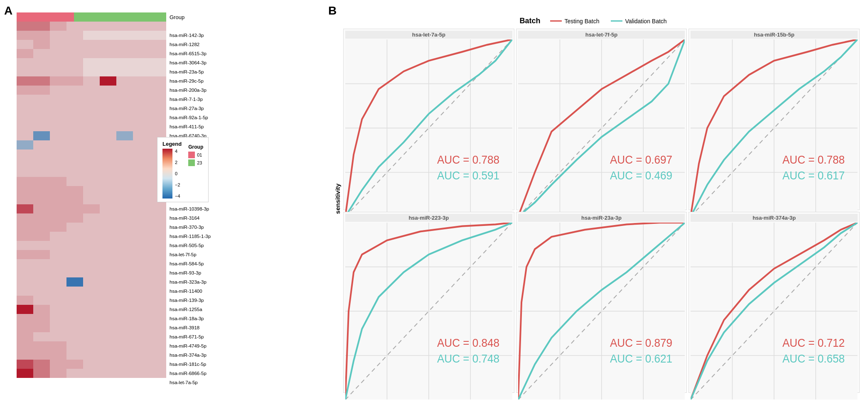  Describe the element at coordinates (190, 54) in the screenshot. I see `row-label: hsa-miR-6515-3p` at that location.